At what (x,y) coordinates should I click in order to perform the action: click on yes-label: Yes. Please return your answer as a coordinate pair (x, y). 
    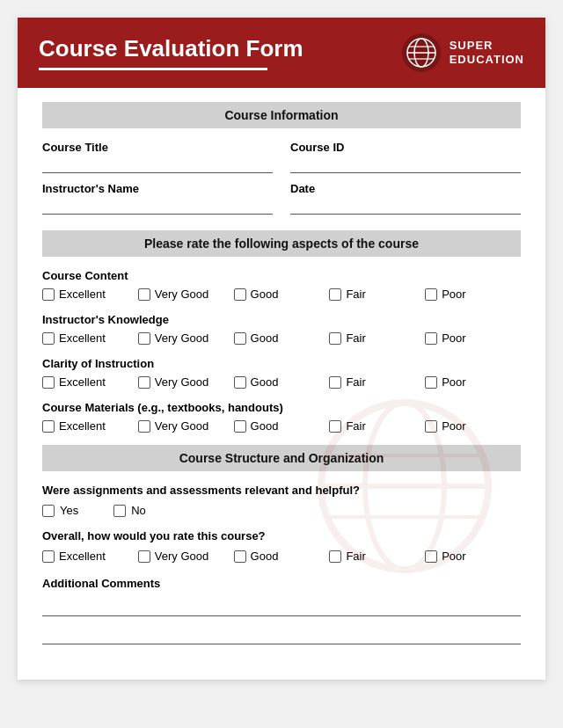
    Looking at the image, I should click on (69, 510).